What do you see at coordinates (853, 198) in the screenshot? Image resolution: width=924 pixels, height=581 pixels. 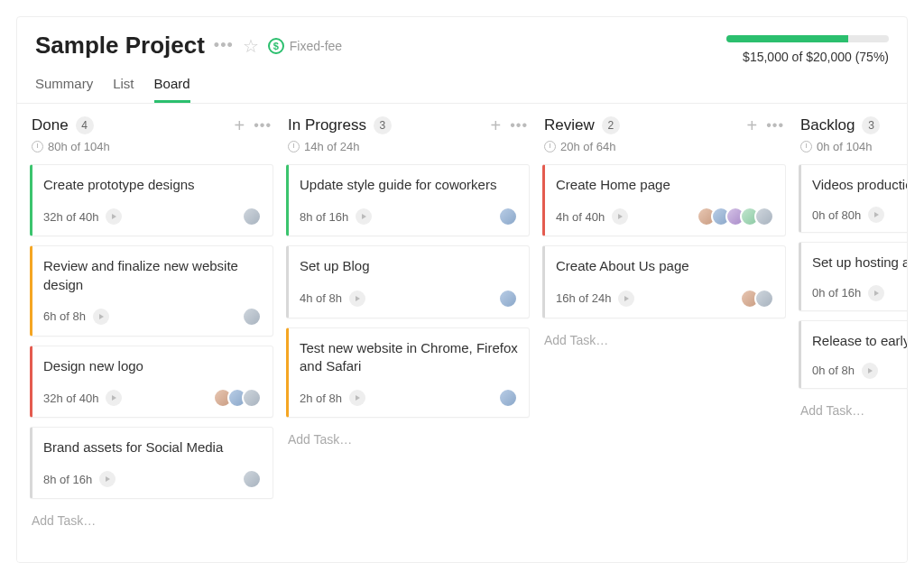 I see `task-card: Videos production0h of 80h` at bounding box center [853, 198].